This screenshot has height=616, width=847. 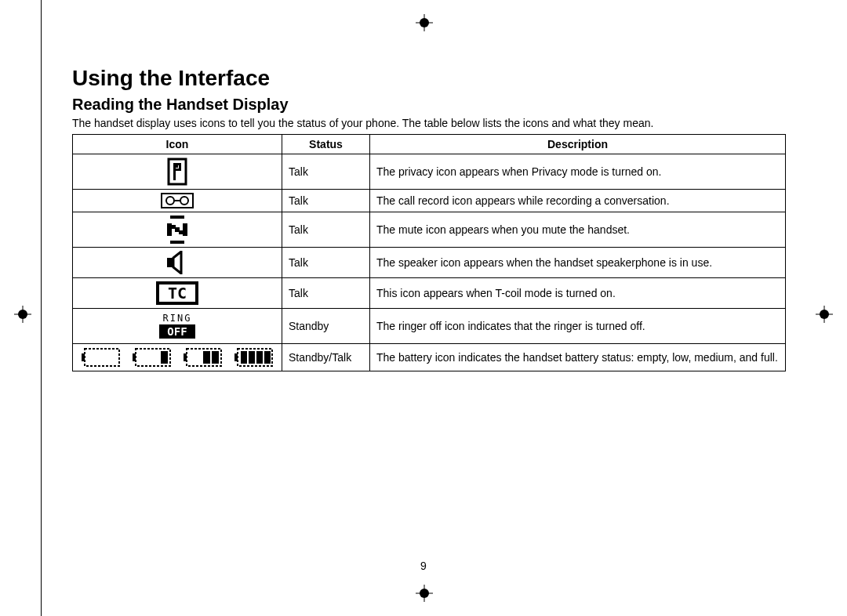 What do you see at coordinates (429, 105) in the screenshot?
I see `section-title: Reading the Handset Display` at bounding box center [429, 105].